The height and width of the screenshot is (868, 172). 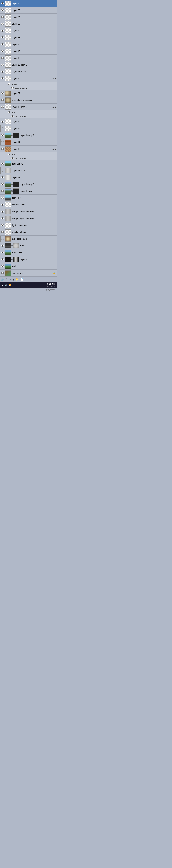 What do you see at coordinates (28, 72) in the screenshot?
I see `layer-row: Layer 16 coPY` at bounding box center [28, 72].